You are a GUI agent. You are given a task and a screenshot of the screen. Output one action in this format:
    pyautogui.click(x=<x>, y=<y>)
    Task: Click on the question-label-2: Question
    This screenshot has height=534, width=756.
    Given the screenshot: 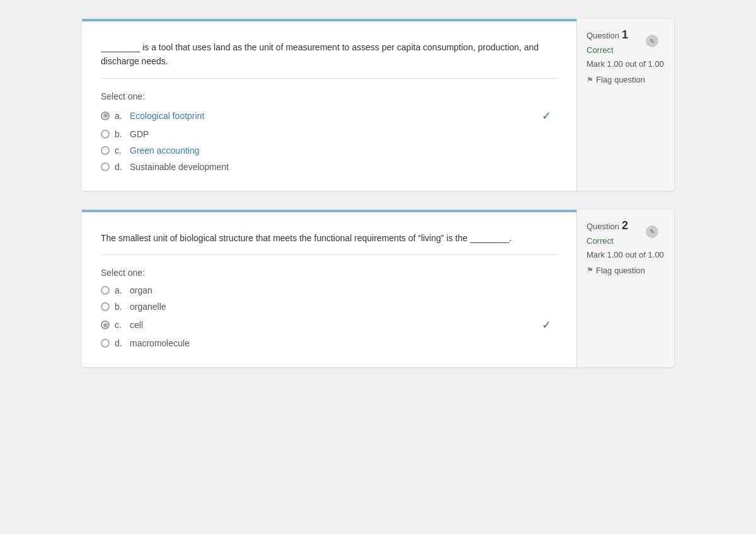 What is the action you would take?
    pyautogui.click(x=603, y=227)
    